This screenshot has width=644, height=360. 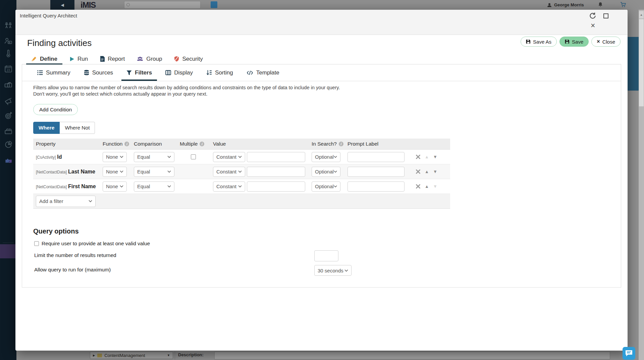 What do you see at coordinates (600, 5) in the screenshot?
I see `bell-icon` at bounding box center [600, 5].